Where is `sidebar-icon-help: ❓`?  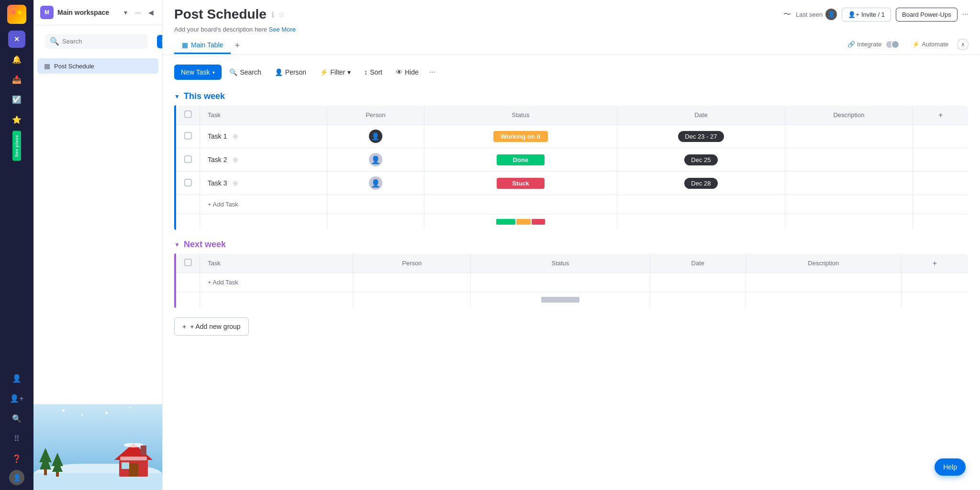 sidebar-icon-help: ❓ is located at coordinates (17, 458).